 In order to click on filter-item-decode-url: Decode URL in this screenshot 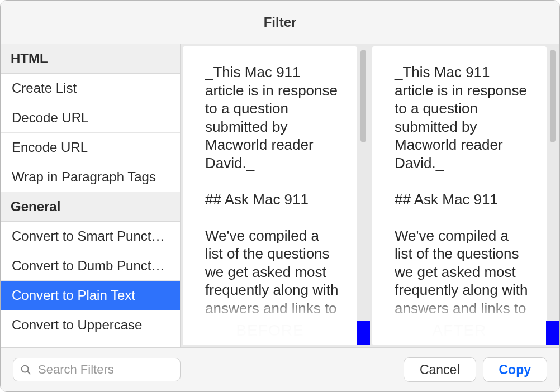, I will do `click(91, 118)`.